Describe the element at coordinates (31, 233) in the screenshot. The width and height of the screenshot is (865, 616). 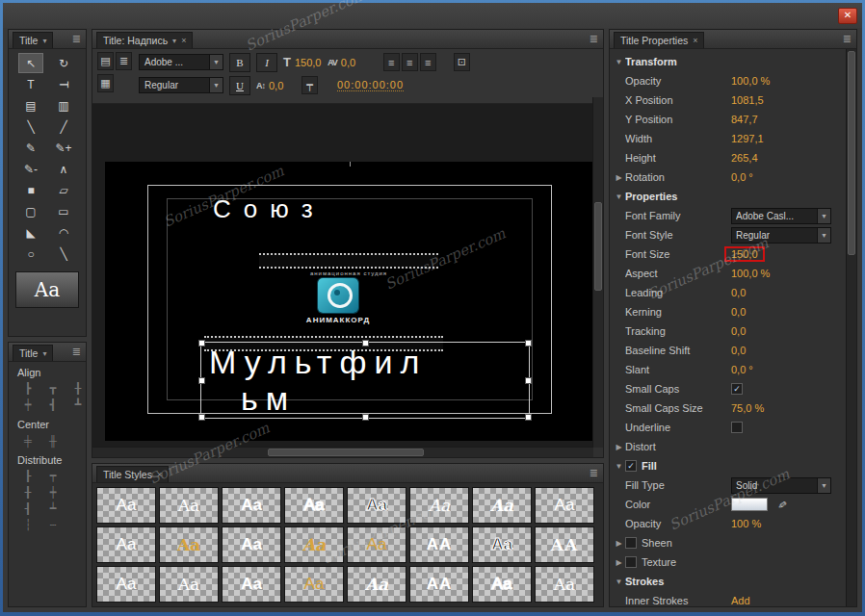
I see `wedge-tool: ◣` at that location.